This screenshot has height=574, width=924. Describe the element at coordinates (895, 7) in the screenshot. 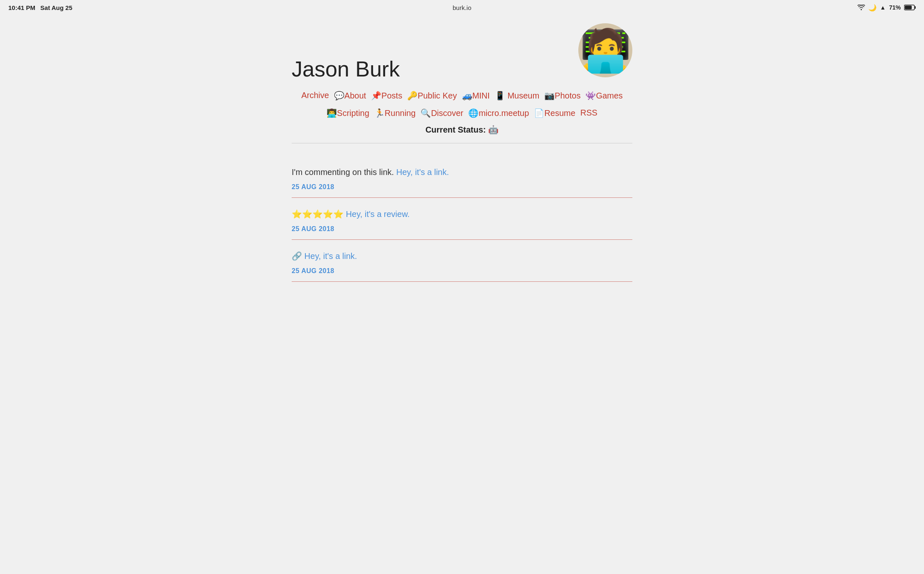

I see `battery-percentage: 71%` at that location.